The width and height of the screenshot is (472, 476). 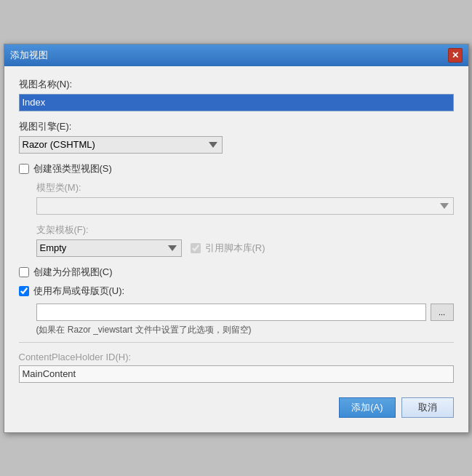 What do you see at coordinates (236, 367) in the screenshot?
I see `placeholder-group: ContentPlaceHolder ID(H):` at bounding box center [236, 367].